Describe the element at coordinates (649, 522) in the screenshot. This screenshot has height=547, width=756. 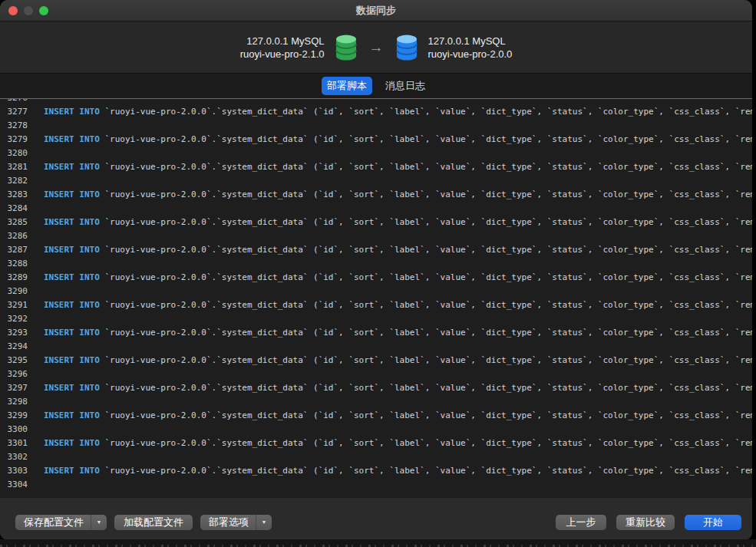
I see `wizard-actions: 上一步 重新比较 开始` at that location.